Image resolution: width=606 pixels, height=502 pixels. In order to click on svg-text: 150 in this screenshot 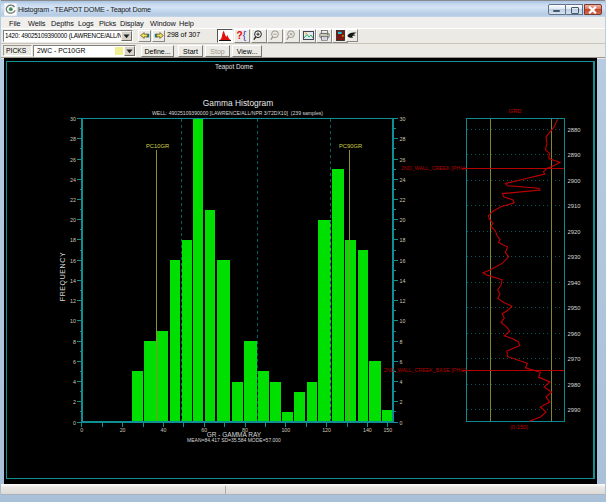, I will do `click(388, 430)`.